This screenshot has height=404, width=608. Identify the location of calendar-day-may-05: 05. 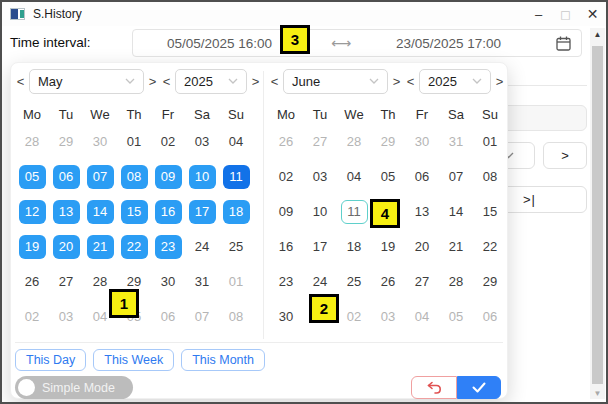
(32, 176).